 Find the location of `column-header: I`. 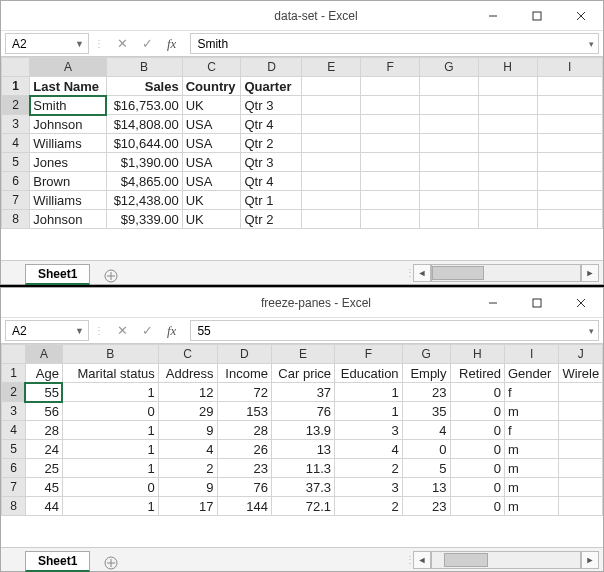

column-header: I is located at coordinates (531, 354).